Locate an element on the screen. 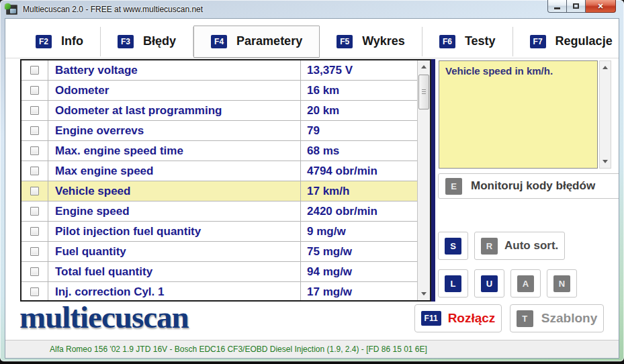  hotkey-badge: R is located at coordinates (489, 246).